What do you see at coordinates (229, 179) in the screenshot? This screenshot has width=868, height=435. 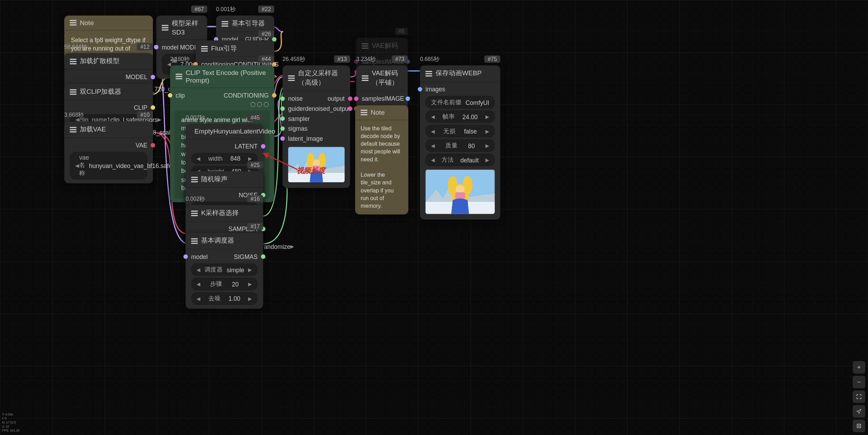 I see `node-title: 随机噪声` at bounding box center [229, 179].